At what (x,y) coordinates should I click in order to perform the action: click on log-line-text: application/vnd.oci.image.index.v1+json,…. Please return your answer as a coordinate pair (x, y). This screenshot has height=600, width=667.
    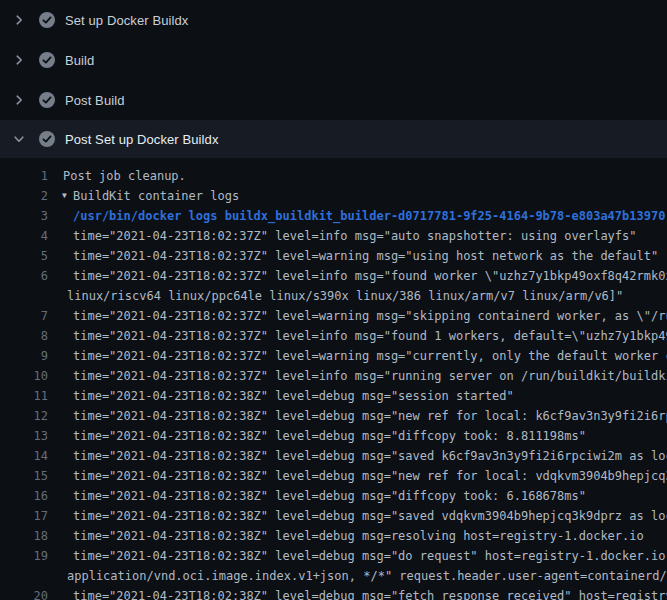
    Looking at the image, I should click on (367, 576).